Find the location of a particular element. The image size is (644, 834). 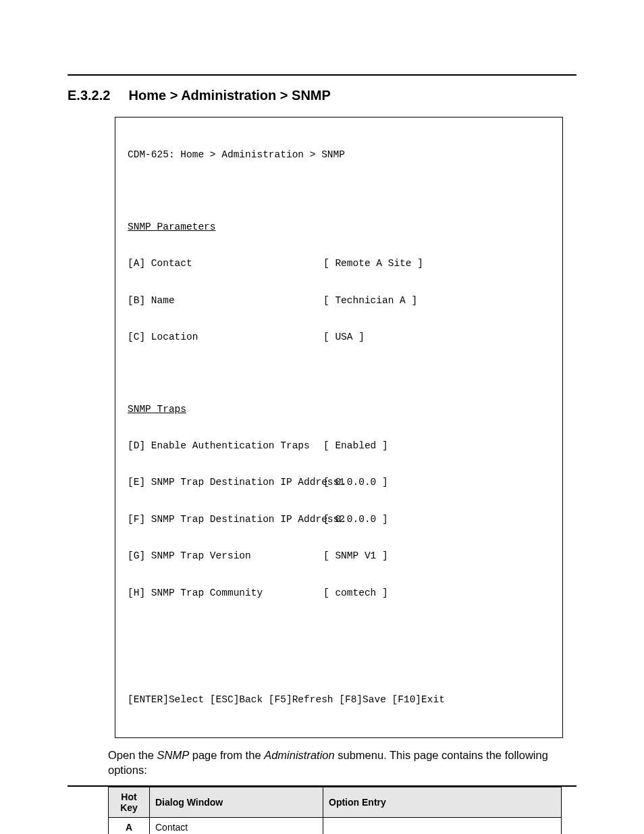

section-number: E.3.2.2 is located at coordinates (96, 96).